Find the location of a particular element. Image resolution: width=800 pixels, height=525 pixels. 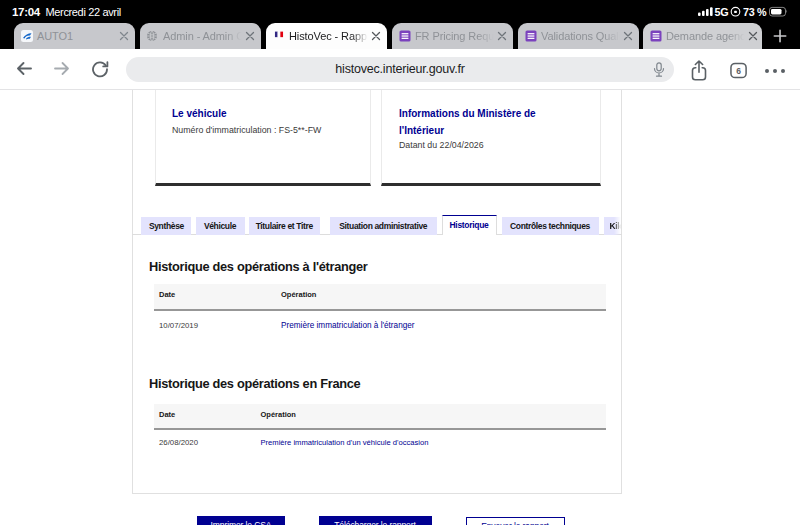

svg-text: 6 is located at coordinates (738, 70).